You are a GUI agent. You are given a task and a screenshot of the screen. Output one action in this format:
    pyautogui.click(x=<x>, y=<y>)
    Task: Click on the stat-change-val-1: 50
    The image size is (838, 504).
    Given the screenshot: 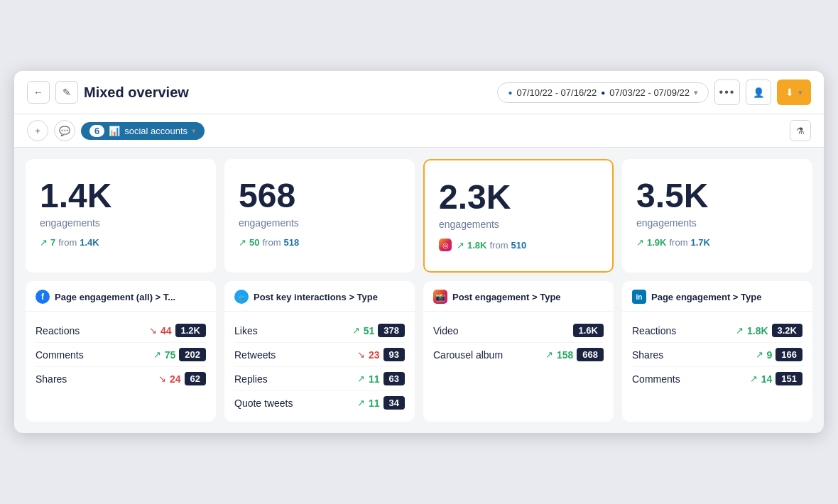 What is the action you would take?
    pyautogui.click(x=254, y=243)
    